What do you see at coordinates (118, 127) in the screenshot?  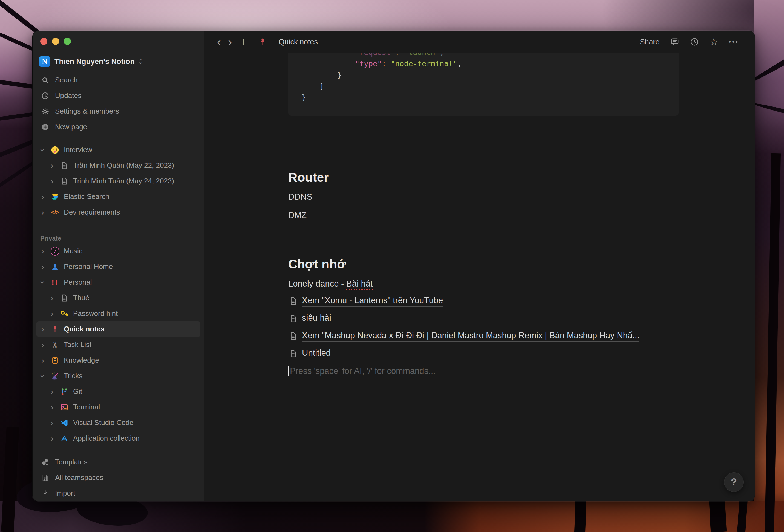 I see `sidebar-item-new-page: New page` at bounding box center [118, 127].